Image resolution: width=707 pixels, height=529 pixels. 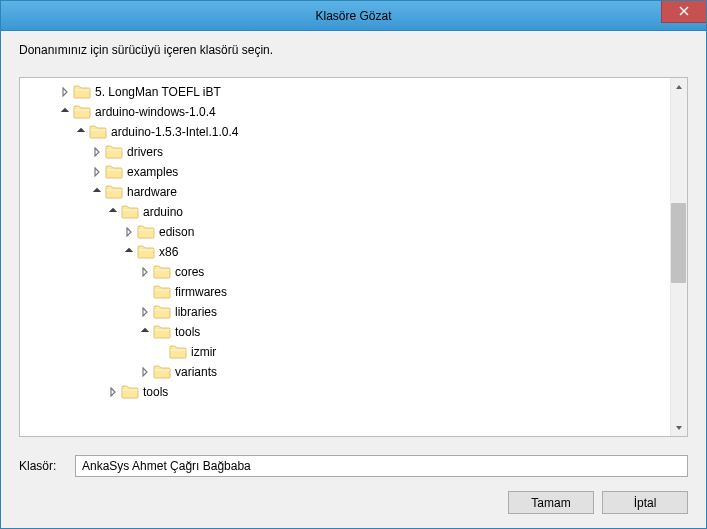 What do you see at coordinates (156, 112) in the screenshot?
I see `tree-item-label: arduino-windows-1.0.4` at bounding box center [156, 112].